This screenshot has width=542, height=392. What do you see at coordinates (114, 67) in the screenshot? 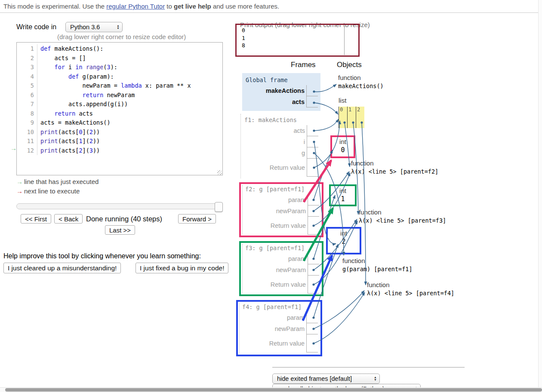
I see `code-token: ):` at bounding box center [114, 67].